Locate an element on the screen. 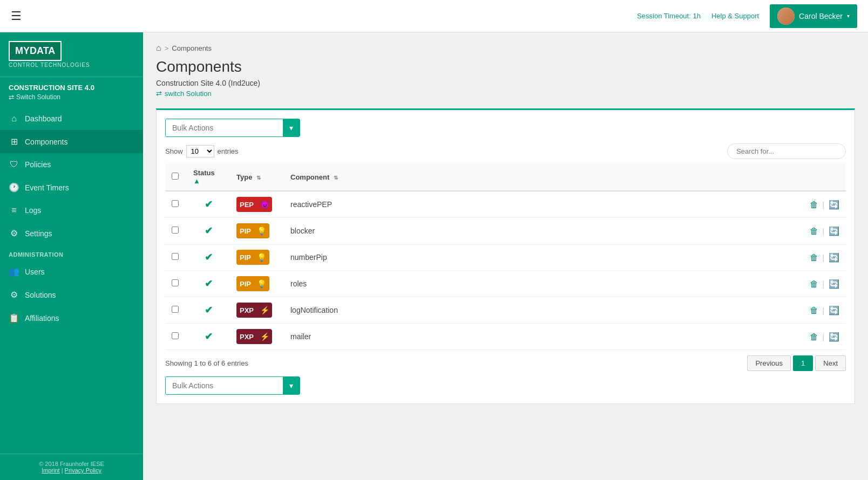 This screenshot has width=868, height=480. bulk-actions-dropdown-bottom: ▾ is located at coordinates (291, 386).